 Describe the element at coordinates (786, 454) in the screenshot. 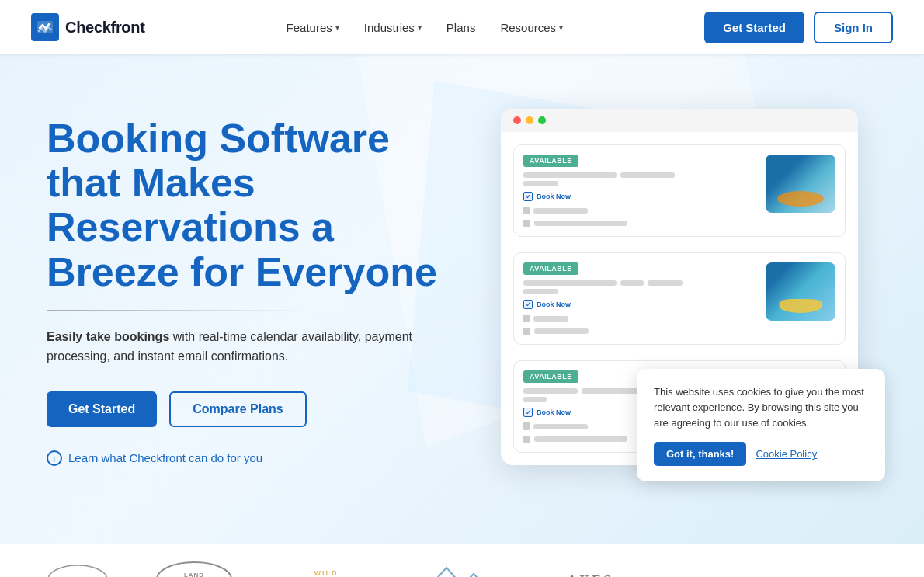

I see `cookie-policy-link: Cookie Policy` at that location.